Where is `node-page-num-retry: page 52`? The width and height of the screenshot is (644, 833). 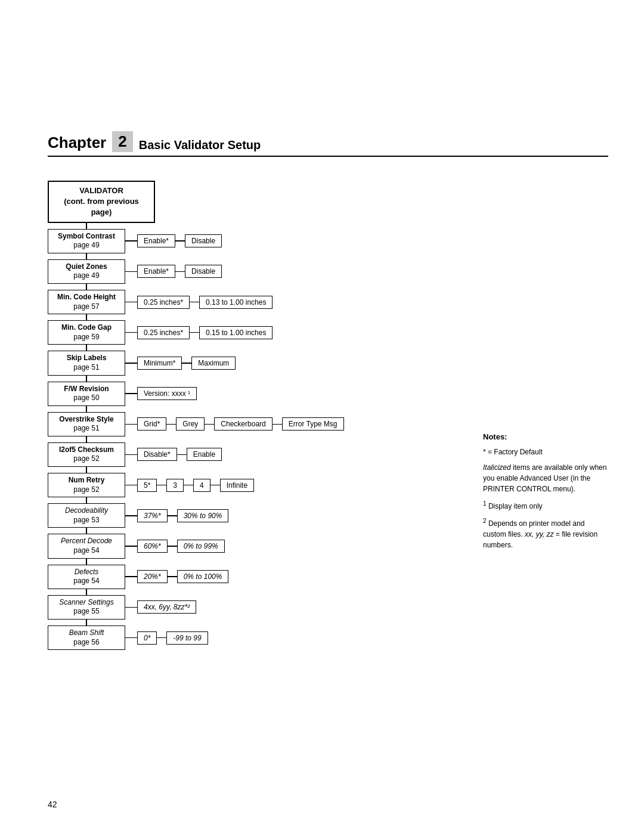
node-page-num-retry: page 52 is located at coordinates (86, 490).